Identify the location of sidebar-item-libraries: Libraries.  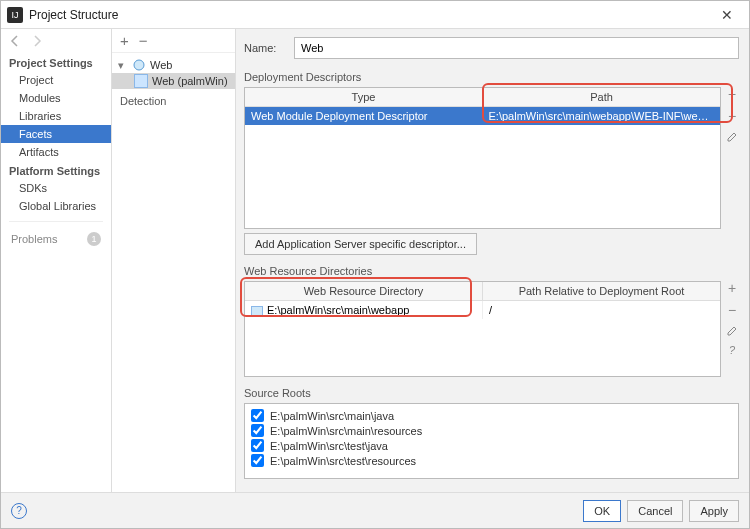
(56, 116).